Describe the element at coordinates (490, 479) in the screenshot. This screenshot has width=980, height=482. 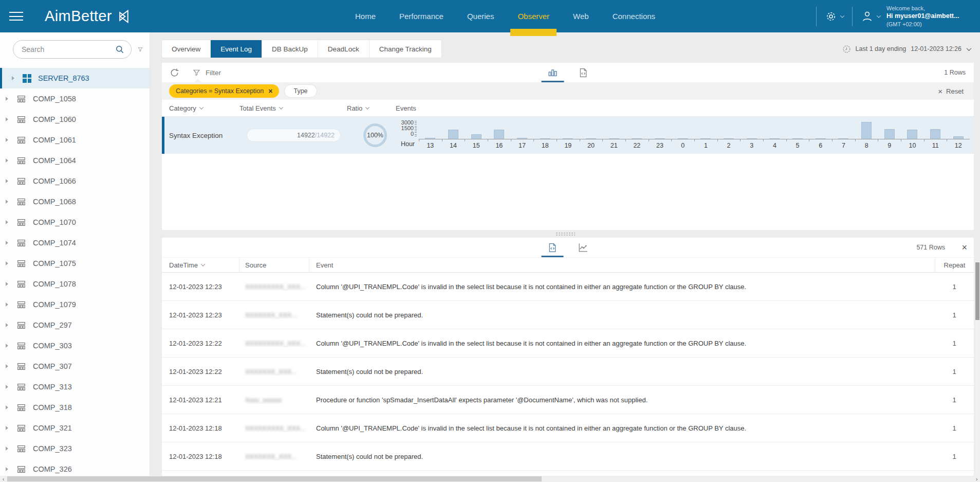
I see `horizontal-scrollbar: ‹ ›` at that location.